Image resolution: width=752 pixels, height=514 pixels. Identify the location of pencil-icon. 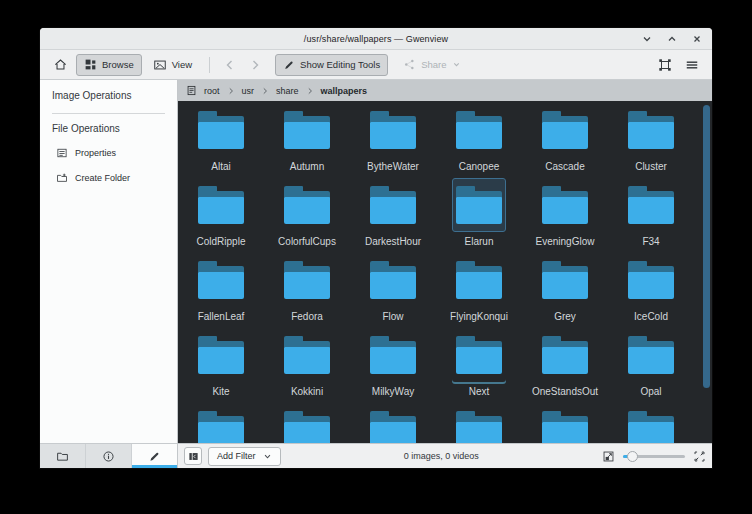
(289, 65).